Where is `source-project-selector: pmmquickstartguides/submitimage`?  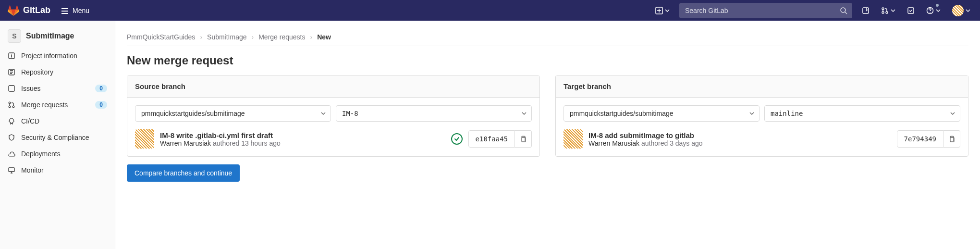
source-project-selector: pmmquickstartguides/submitimage is located at coordinates (233, 113).